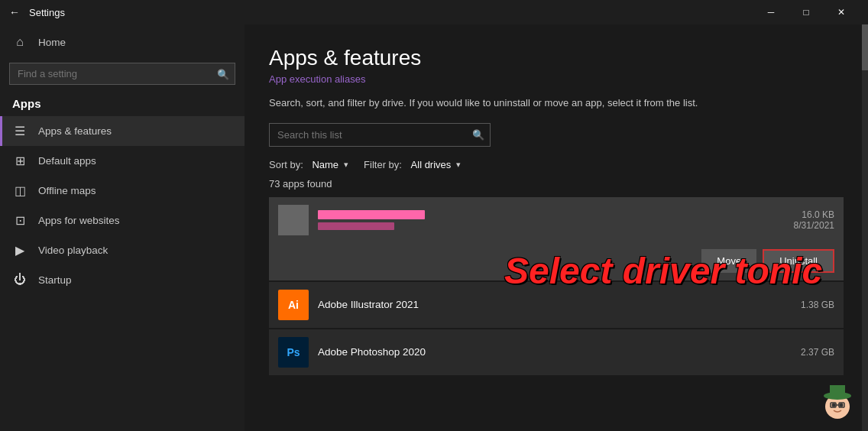  Describe the element at coordinates (20, 251) in the screenshot. I see `video-playback-icon: ▶` at that location.